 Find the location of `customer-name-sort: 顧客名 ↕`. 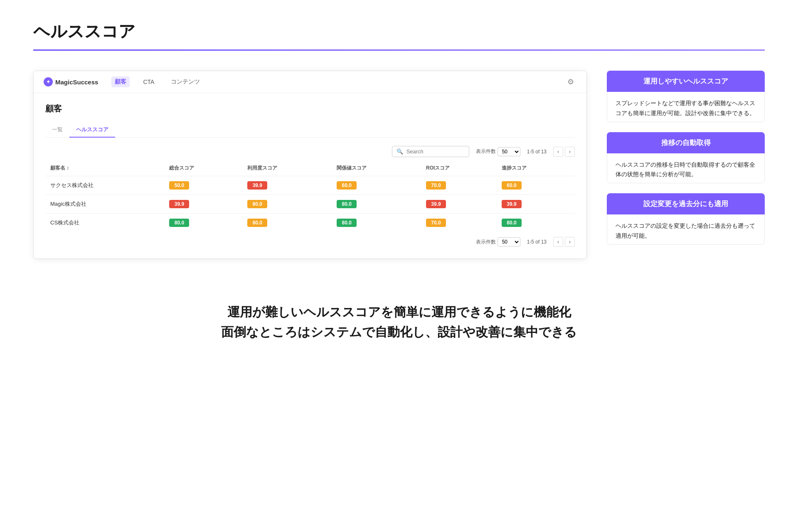

customer-name-sort: 顧客名 ↕ is located at coordinates (60, 168).